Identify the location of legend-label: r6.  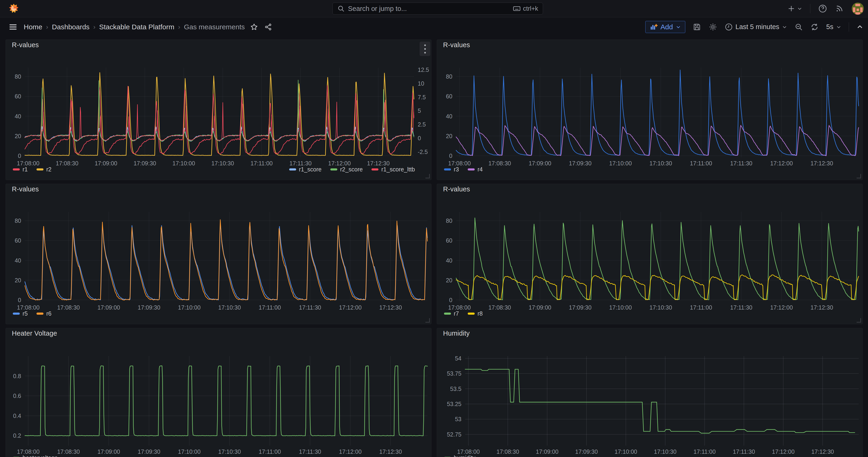
(49, 314).